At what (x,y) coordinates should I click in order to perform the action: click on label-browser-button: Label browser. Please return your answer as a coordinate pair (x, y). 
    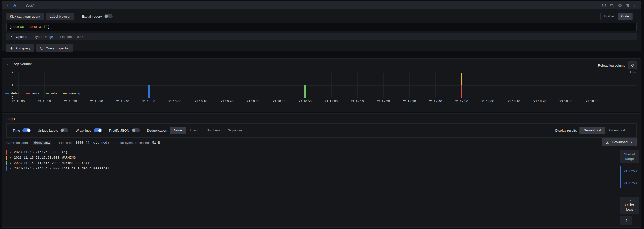
    Looking at the image, I should click on (60, 16).